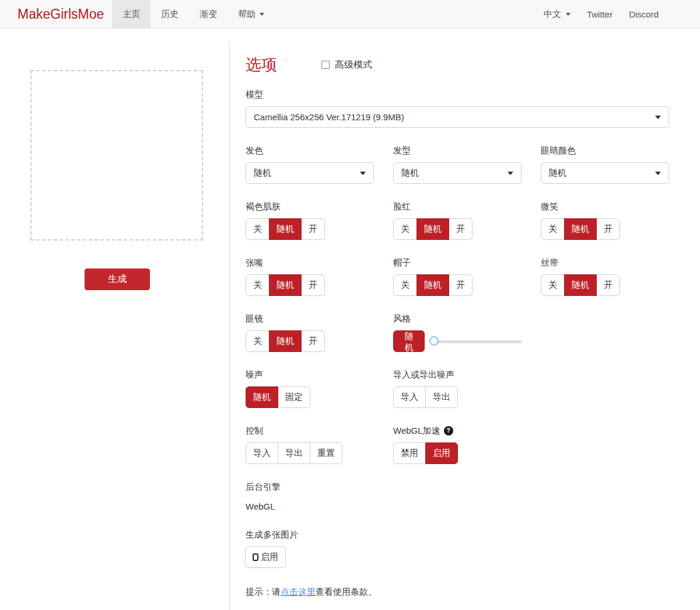 This screenshot has height=610, width=700. What do you see at coordinates (433, 229) in the screenshot?
I see `blush-random-button: 随机` at bounding box center [433, 229].